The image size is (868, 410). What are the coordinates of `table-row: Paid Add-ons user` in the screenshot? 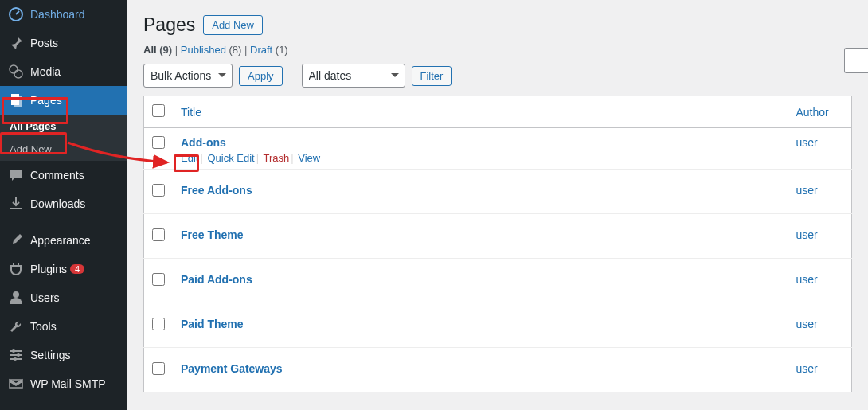 It's located at (499, 281).